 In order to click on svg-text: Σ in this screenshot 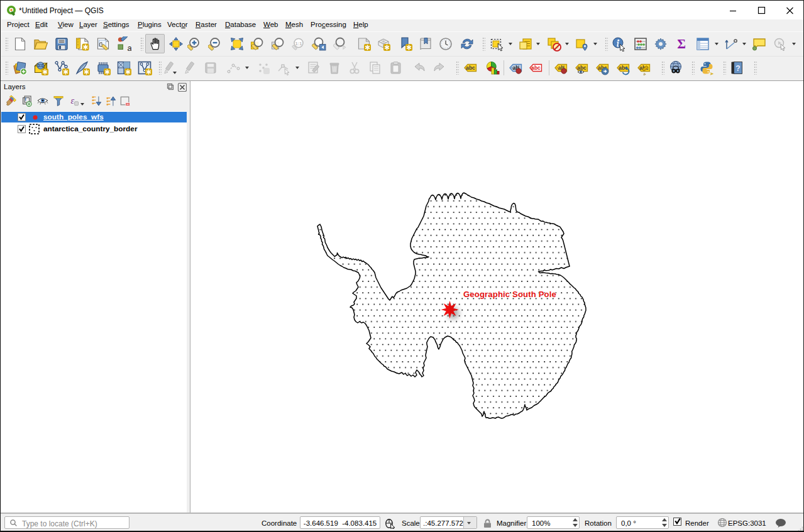, I will do `click(681, 44)`.